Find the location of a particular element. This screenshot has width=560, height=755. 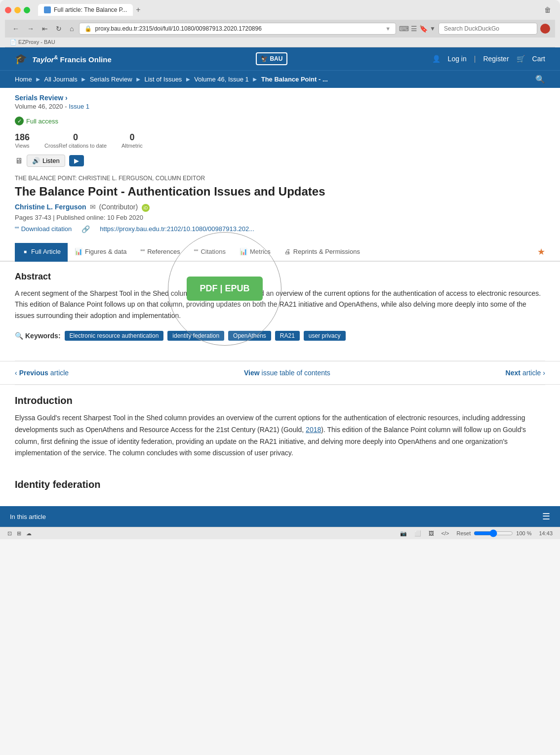

keyword-electronic: Electronic resource authentication is located at coordinates (115, 336).